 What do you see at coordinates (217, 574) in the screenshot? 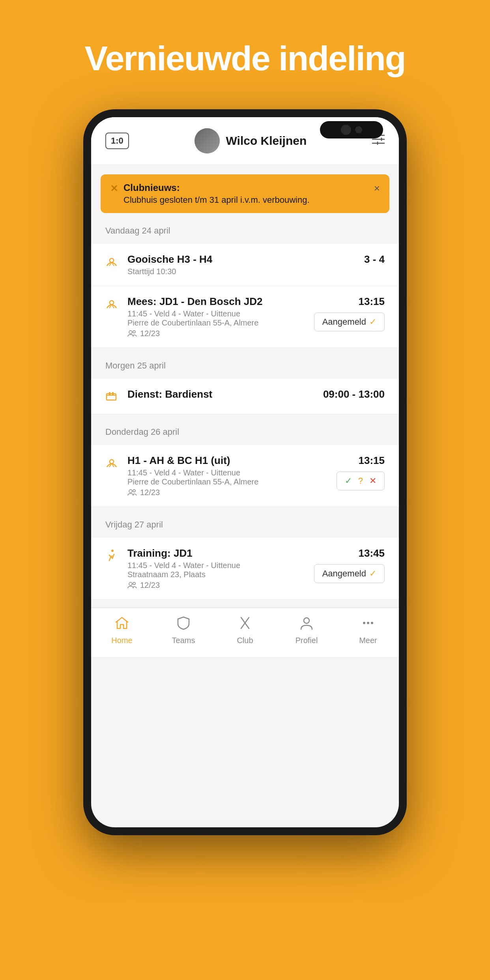
I see `event-location-training: Straatnaam 23, Plaats` at bounding box center [217, 574].